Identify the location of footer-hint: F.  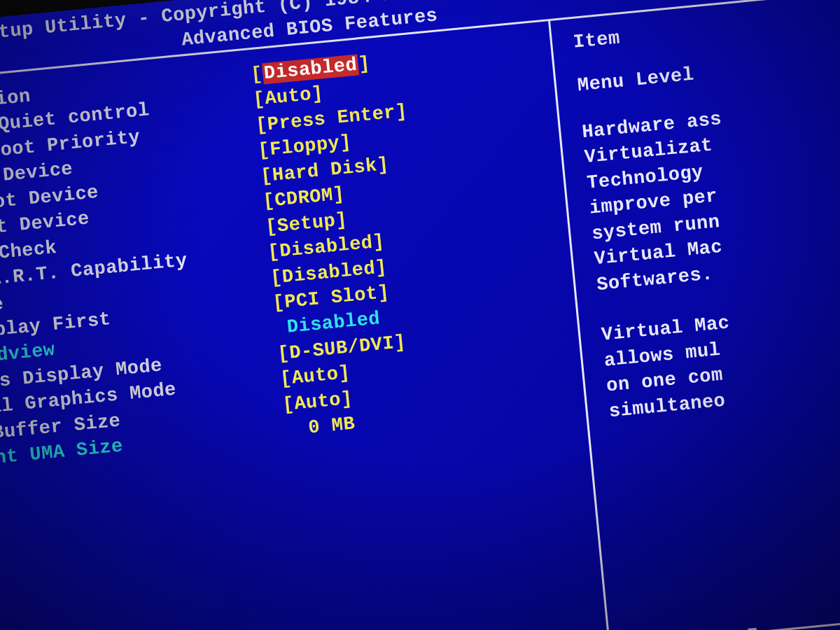
(752, 626).